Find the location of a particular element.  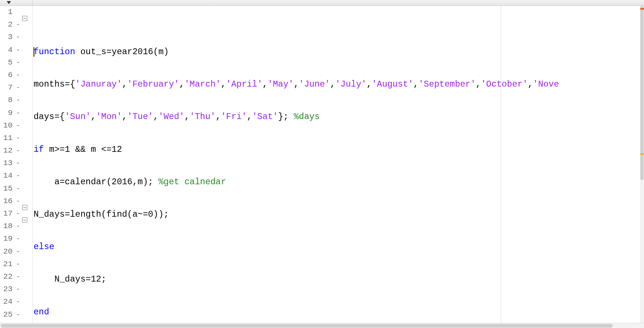

dropdown-arrow-icon is located at coordinates (9, 3).